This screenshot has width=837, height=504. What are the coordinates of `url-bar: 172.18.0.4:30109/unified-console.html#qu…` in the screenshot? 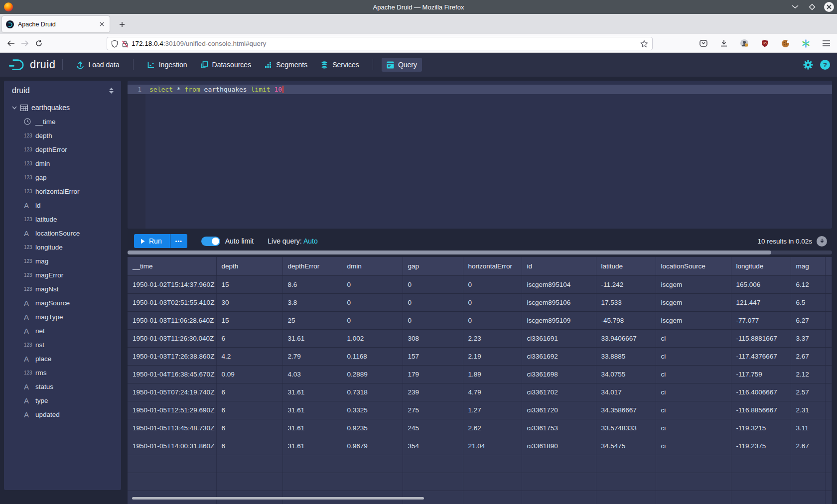 It's located at (380, 44).